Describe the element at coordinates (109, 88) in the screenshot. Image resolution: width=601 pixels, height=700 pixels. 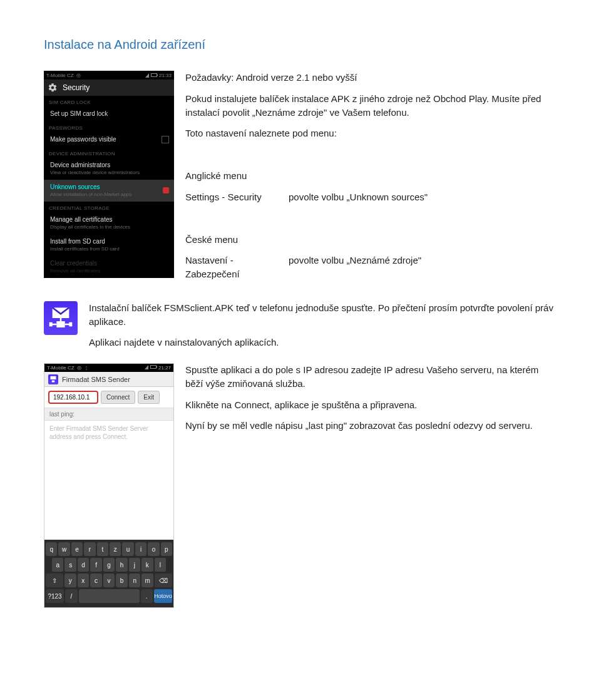
I see `settings-header: Security` at that location.